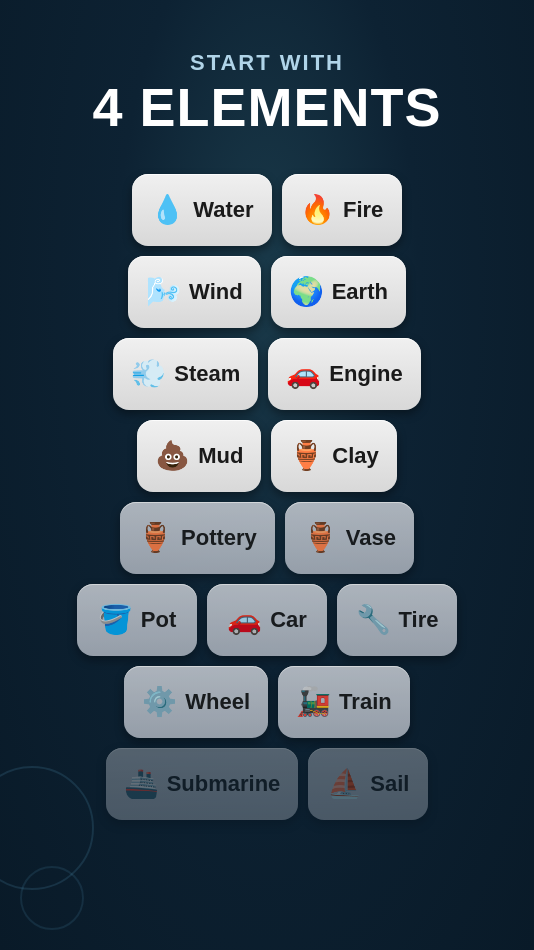 The width and height of the screenshot is (534, 950). I want to click on element-emoji-submarine: 🚢, so click(142, 784).